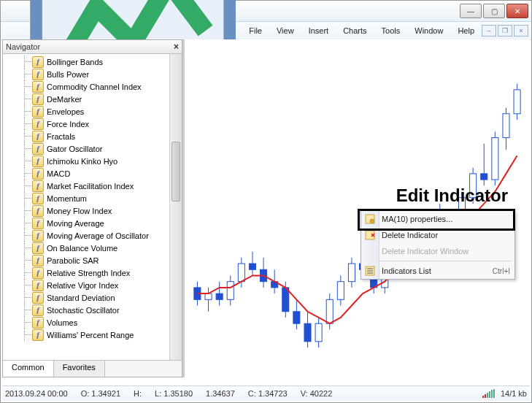 Image resolution: width=532 pixels, height=403 pixels. What do you see at coordinates (90, 186) in the screenshot?
I see `tree-label: Market Facilitation Index` at bounding box center [90, 186].